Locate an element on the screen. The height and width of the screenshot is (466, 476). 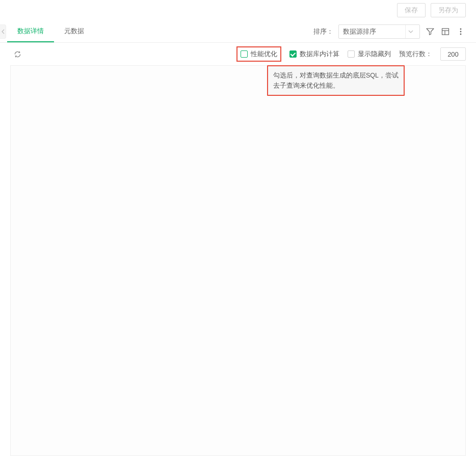
tab-metadata: 元数据 is located at coordinates (74, 32).